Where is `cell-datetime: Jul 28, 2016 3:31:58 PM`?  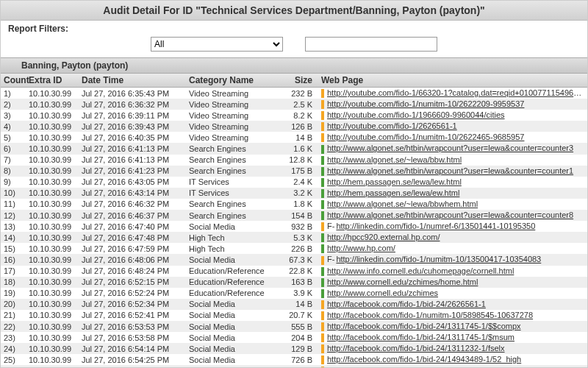 cell-datetime: Jul 28, 2016 3:31:58 PM is located at coordinates (132, 367).